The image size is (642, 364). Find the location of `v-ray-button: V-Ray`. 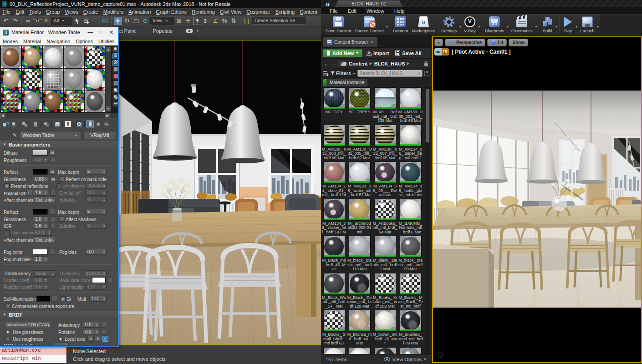

v-ray-button: V-Ray is located at coordinates (470, 25).